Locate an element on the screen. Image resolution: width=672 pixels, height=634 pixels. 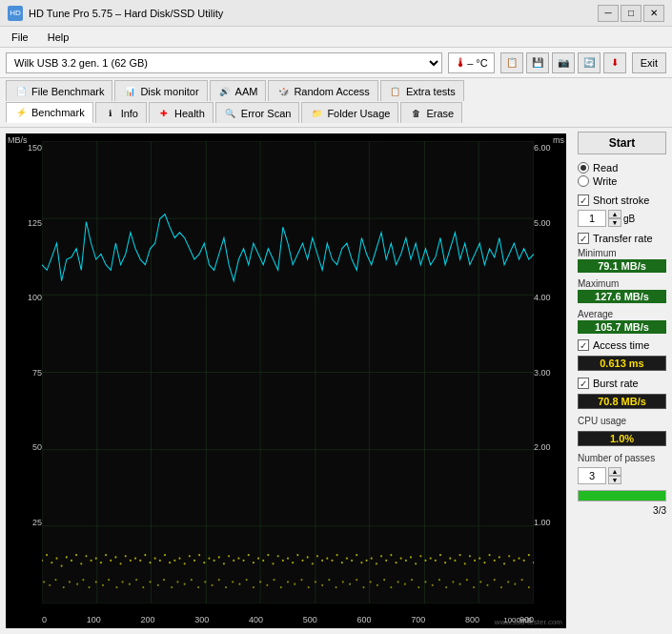
menu-file: File is located at coordinates (20, 37).